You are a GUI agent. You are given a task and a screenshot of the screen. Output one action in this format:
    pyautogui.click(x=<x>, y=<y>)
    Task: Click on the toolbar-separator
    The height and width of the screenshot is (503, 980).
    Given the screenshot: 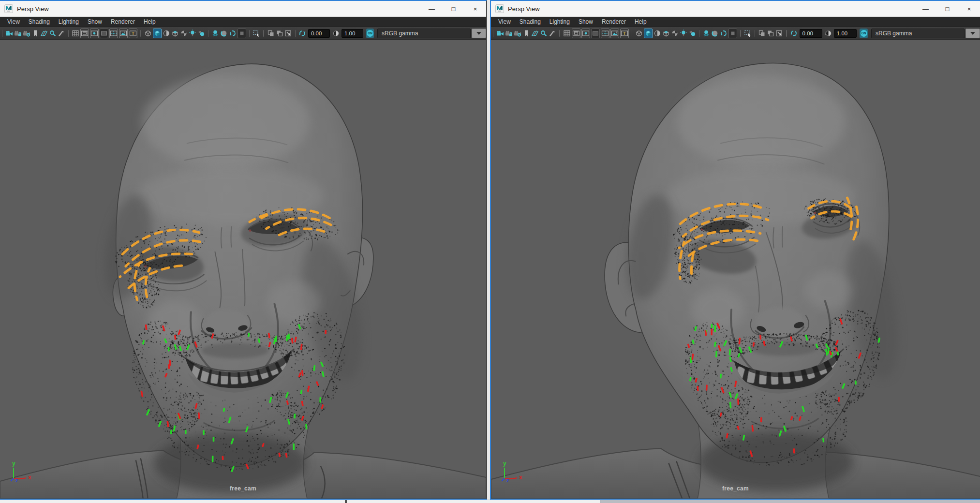 What is the action you would take?
    pyautogui.click(x=755, y=33)
    